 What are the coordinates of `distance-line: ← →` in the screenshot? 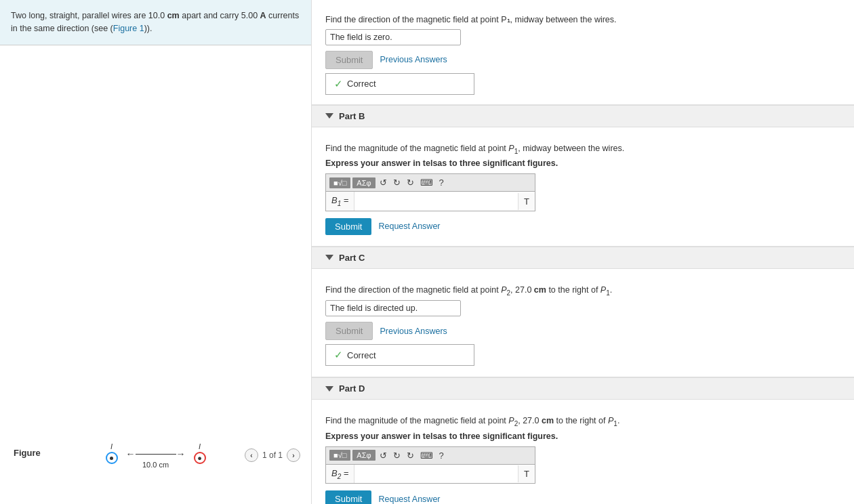 It's located at (156, 454).